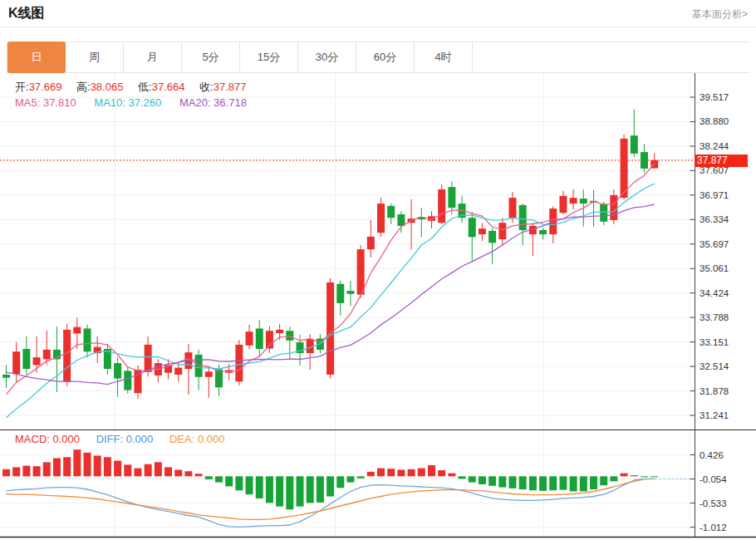 This screenshot has width=756, height=540. What do you see at coordinates (213, 103) in the screenshot?
I see `ma20-readout: MA20: 36.718` at bounding box center [213, 103].